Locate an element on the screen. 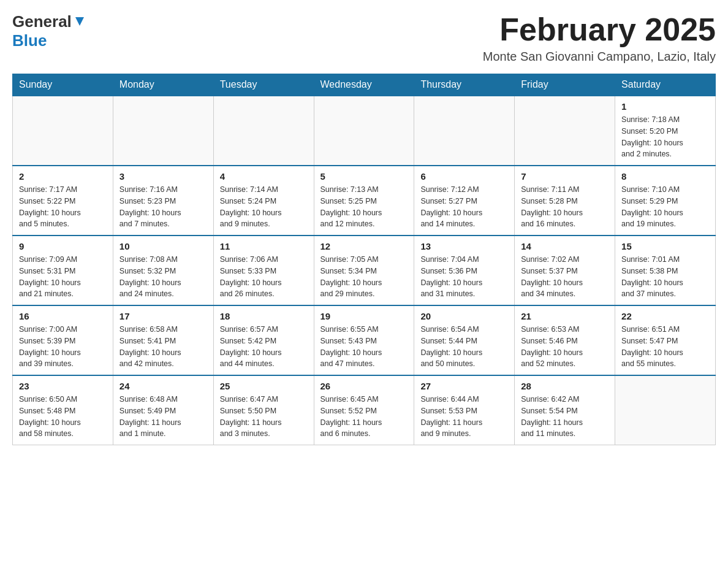 This screenshot has height=563, width=728. logo-triangle-icon is located at coordinates (80, 21).